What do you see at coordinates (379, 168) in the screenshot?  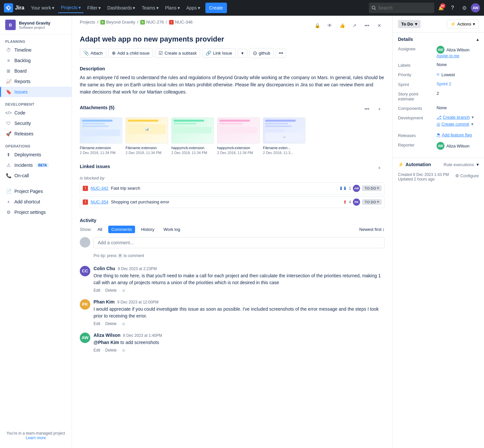 I see `add-linked-issue-button: +` at bounding box center [379, 168].